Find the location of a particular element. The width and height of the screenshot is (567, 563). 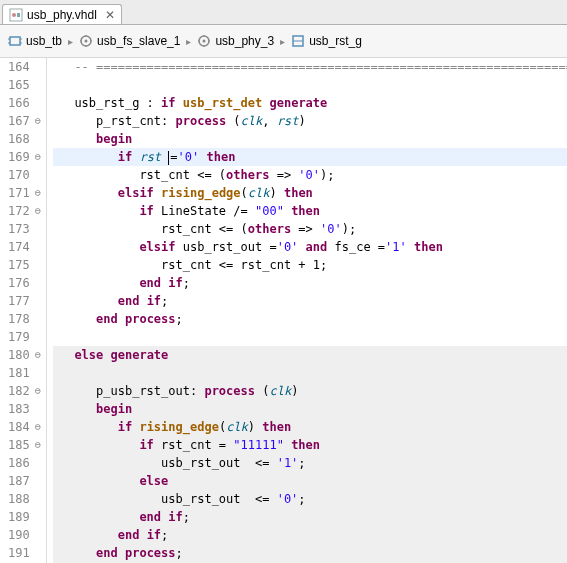

code-line: if rising_edge(clk) then is located at coordinates (310, 427).